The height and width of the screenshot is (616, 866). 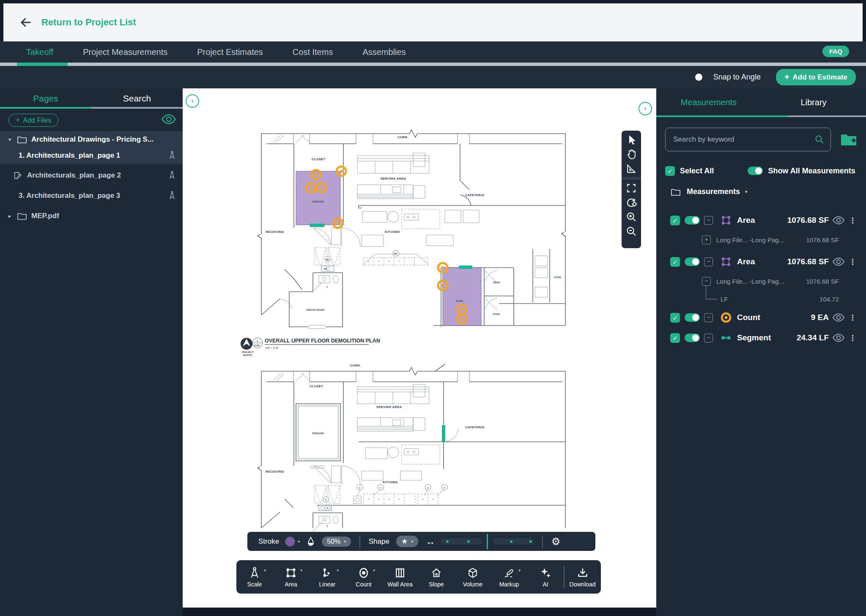 What do you see at coordinates (407, 541) in the screenshot?
I see `shape-select: ★ ▾` at bounding box center [407, 541].